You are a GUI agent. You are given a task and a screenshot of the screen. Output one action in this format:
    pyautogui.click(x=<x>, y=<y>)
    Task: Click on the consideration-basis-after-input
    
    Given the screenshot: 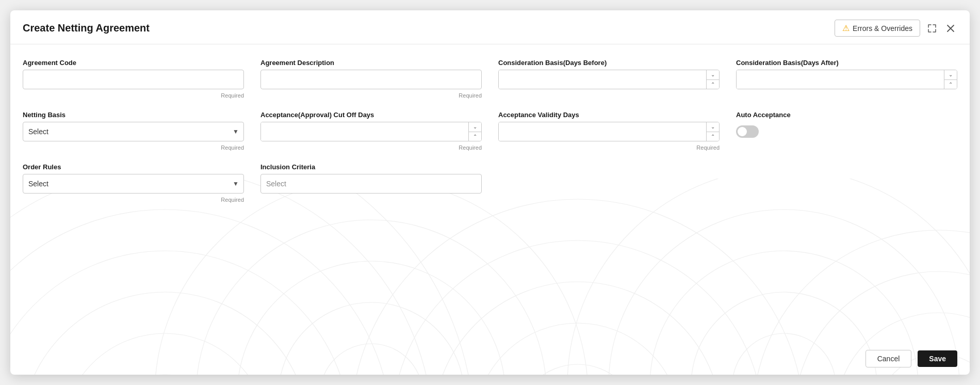 What is the action you would take?
    pyautogui.click(x=840, y=79)
    